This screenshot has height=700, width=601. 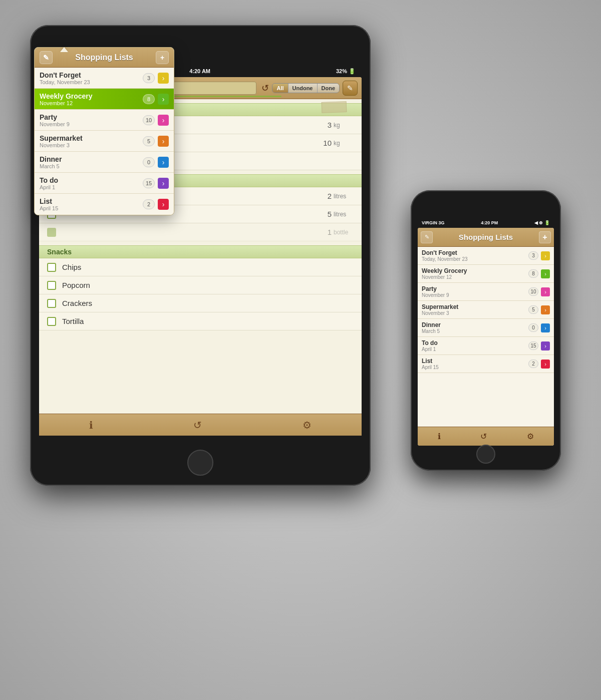 I want to click on iphone-toolbar-title: Shopping Lists, so click(x=486, y=237).